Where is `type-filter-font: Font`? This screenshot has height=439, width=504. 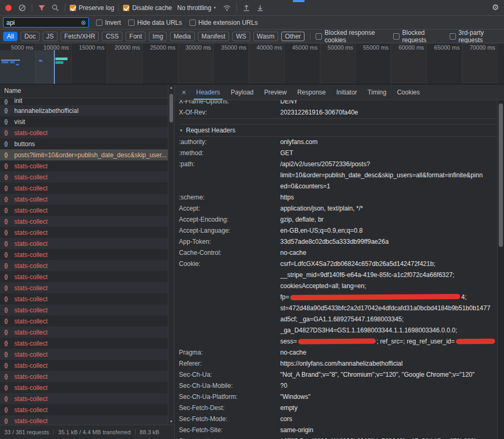 type-filter-font: Font is located at coordinates (136, 36).